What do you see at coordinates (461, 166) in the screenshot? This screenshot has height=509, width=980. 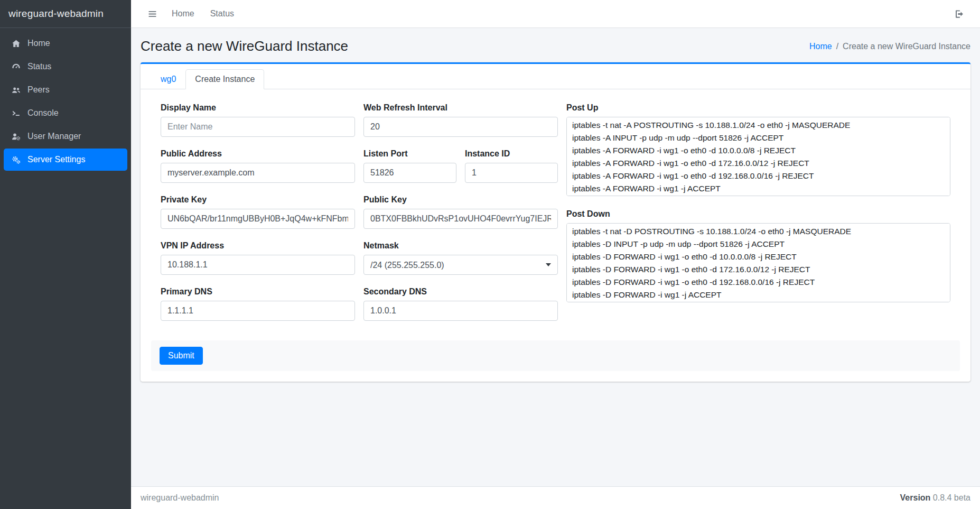 I see `port-id-row: Listen Port Instance ID` at bounding box center [461, 166].